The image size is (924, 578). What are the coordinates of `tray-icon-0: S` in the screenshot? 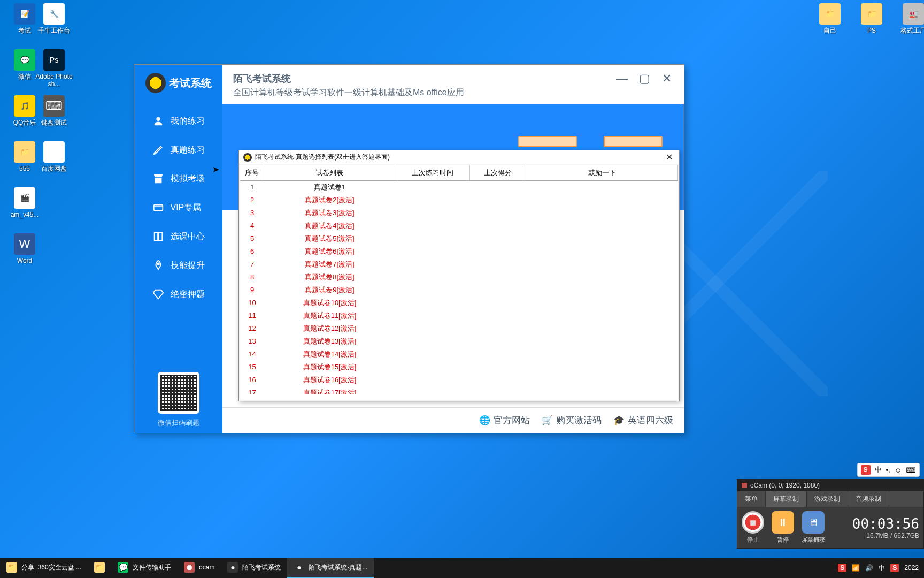 It's located at (842, 568).